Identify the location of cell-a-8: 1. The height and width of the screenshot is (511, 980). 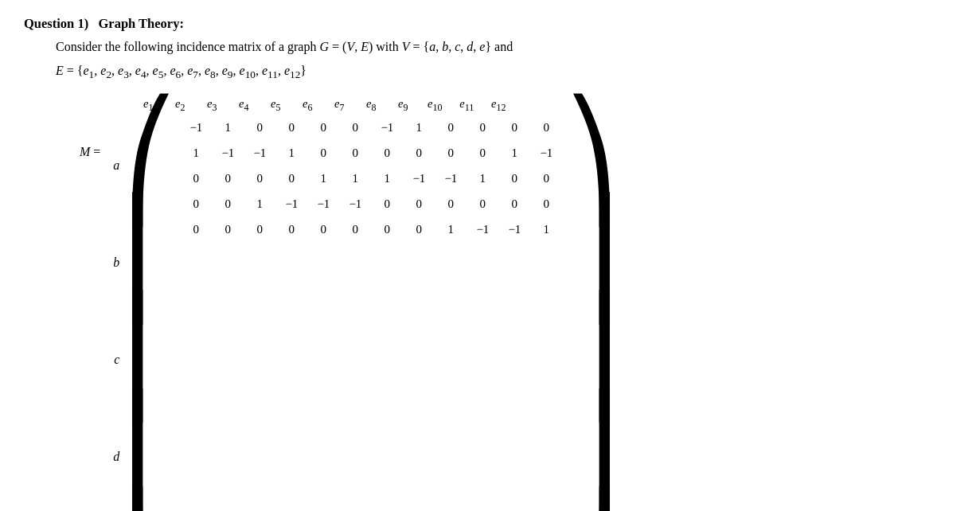
(419, 127).